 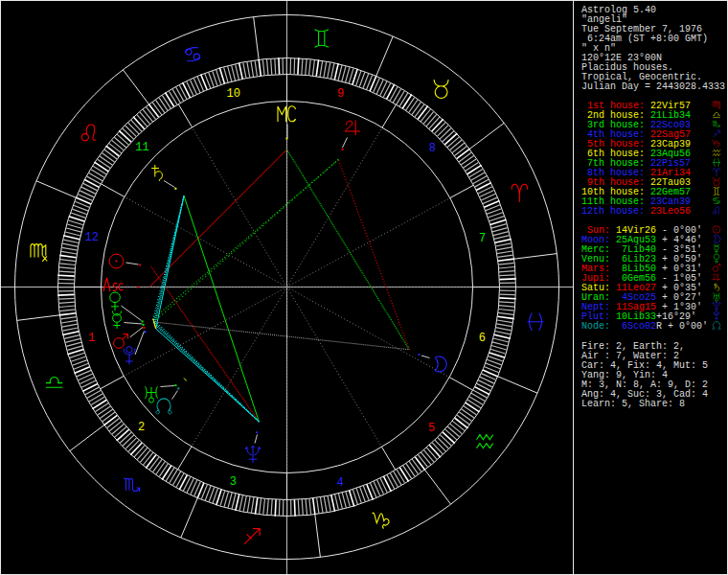 I want to click on svg-text: Julian Day = 2443028.4333, so click(x=653, y=86).